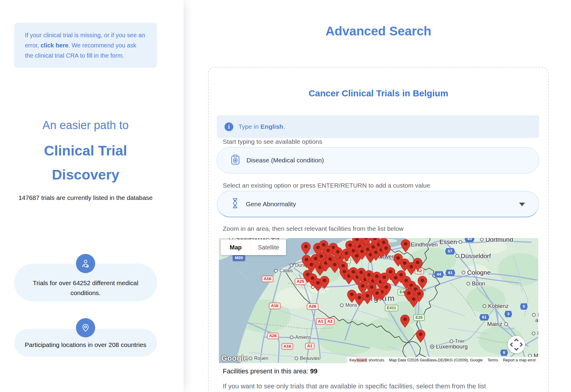 The image size is (571, 392). What do you see at coordinates (516, 345) in the screenshot?
I see `pan-icon` at bounding box center [516, 345].